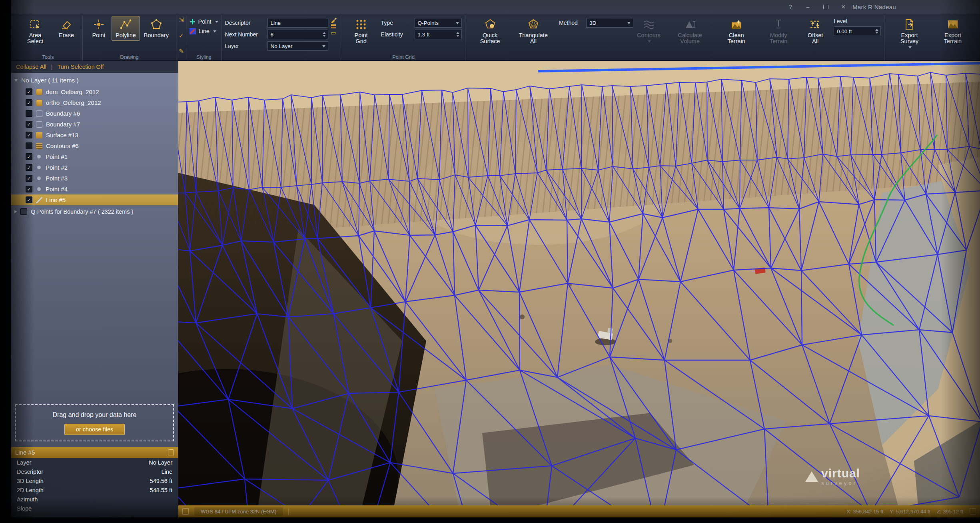 This screenshot has width=980, height=523. What do you see at coordinates (94, 311) in the screenshot?
I see `sidebar-spacer` at bounding box center [94, 311].